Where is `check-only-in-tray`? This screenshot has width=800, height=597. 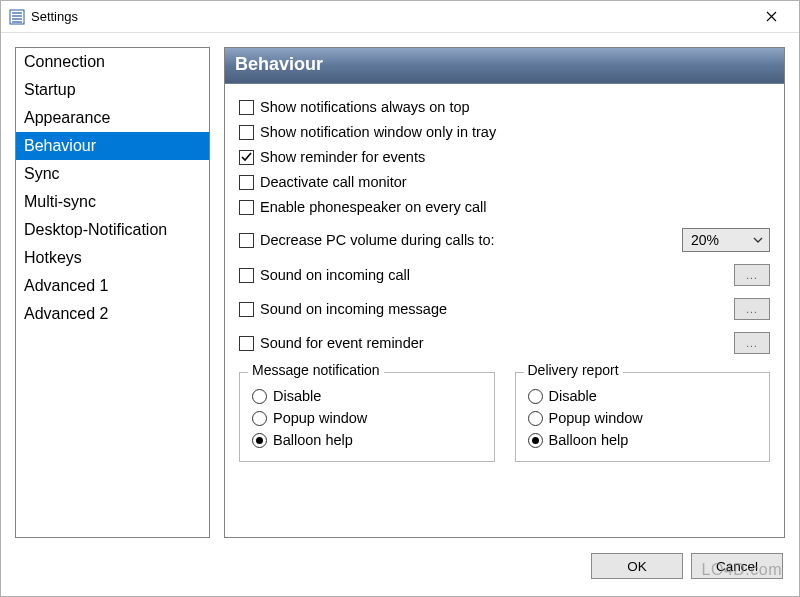 check-only-in-tray is located at coordinates (246, 132).